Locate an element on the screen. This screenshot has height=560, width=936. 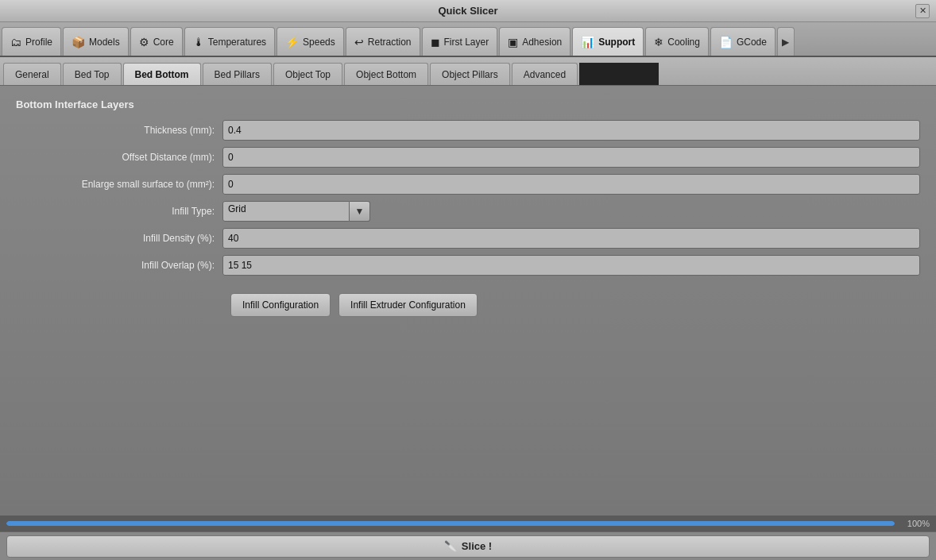
tab-gcode-label: GCode is located at coordinates (752, 42).